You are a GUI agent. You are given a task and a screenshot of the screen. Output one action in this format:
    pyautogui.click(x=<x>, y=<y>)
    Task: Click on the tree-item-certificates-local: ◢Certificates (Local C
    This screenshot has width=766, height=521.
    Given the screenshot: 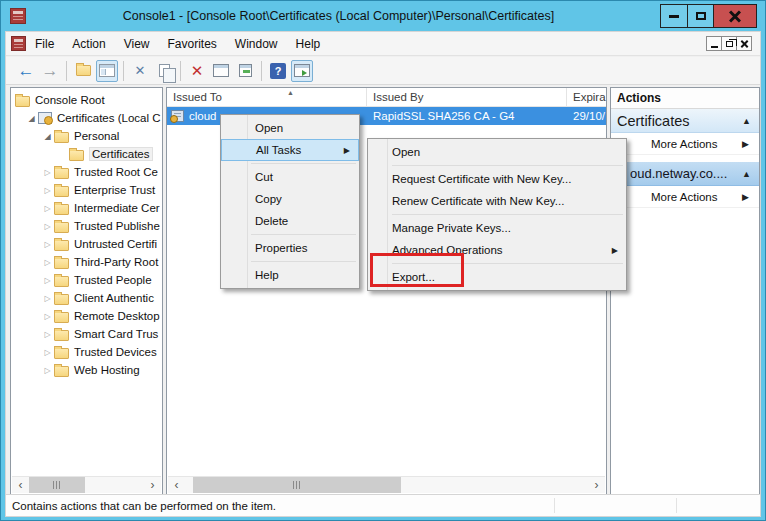 What is the action you would take?
    pyautogui.click(x=86, y=118)
    